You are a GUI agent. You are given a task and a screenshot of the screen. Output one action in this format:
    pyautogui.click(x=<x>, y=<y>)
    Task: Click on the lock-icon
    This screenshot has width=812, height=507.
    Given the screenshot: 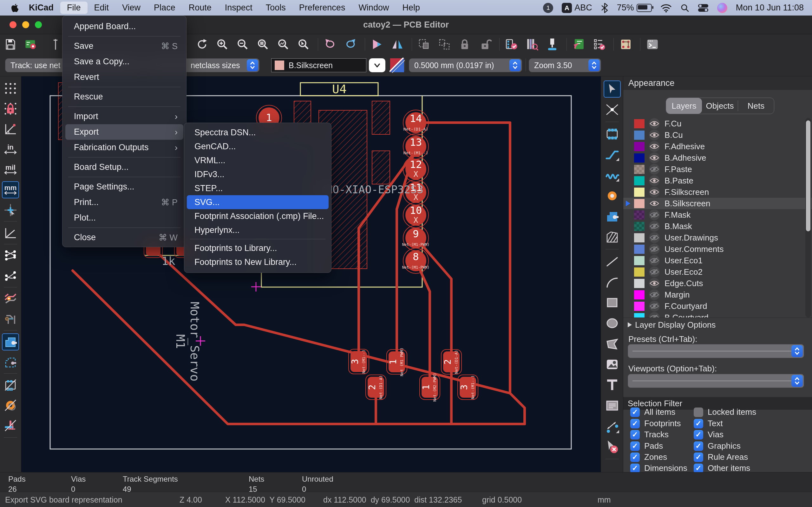 What is the action you would take?
    pyautogui.click(x=465, y=44)
    